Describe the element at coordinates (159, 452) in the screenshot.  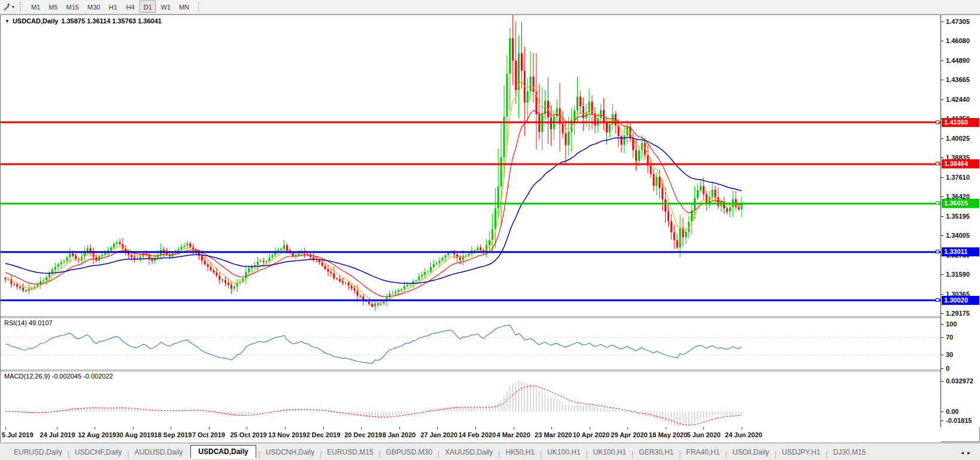
I see `chart-tab-audusd-daily: AUDUSD,Daily` at that location.